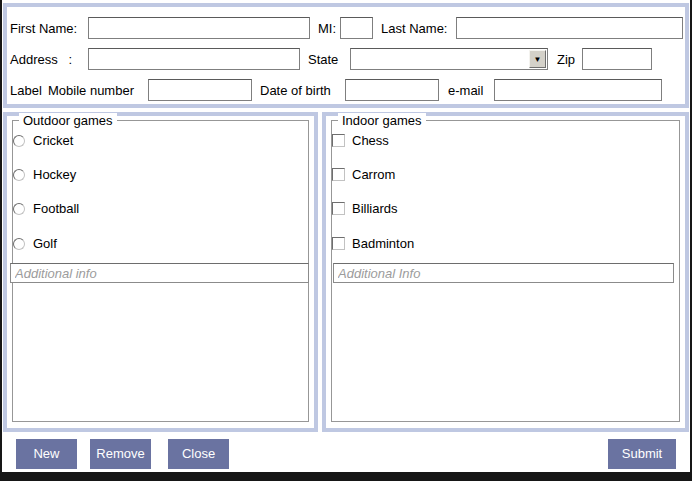 This screenshot has height=481, width=692. What do you see at coordinates (68, 120) in the screenshot?
I see `outdoor-games-title: Outdoor games` at bounding box center [68, 120].